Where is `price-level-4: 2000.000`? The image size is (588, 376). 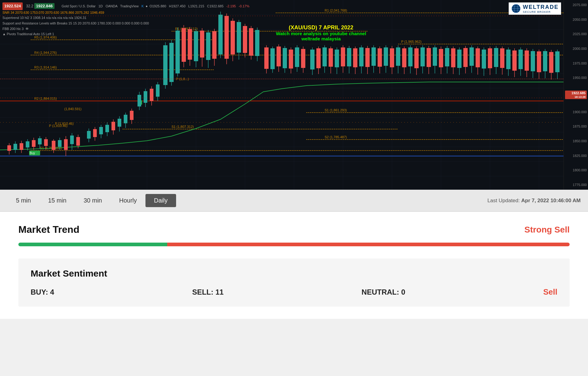
price-level-4: 2000.000 is located at coordinates (576, 49).